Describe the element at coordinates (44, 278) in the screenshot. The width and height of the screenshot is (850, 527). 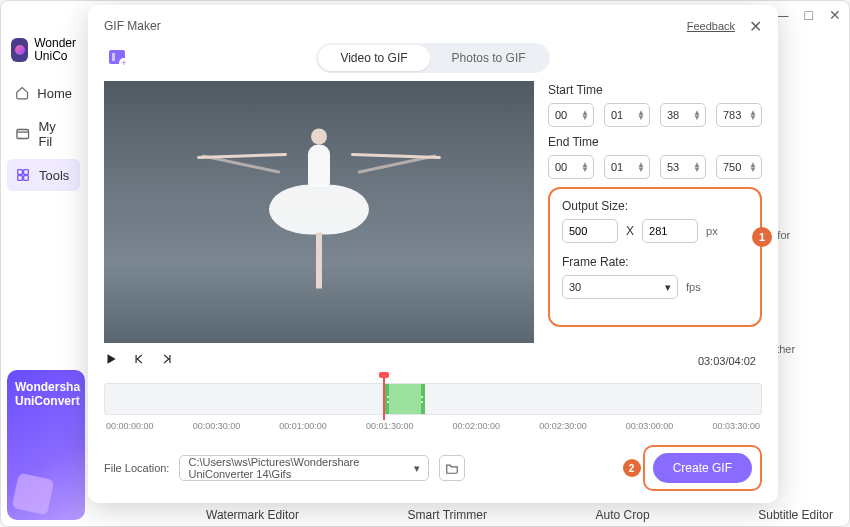
I see `sidebar: WonderUniCo Home My Fil Tools Wondersha …` at that location.